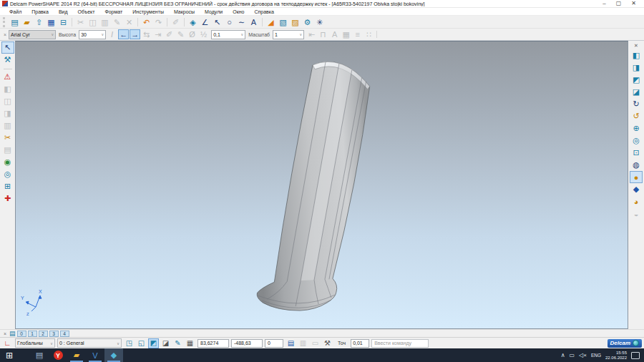 The width and height of the screenshot is (644, 362). I want to click on new-document-icon: ▤, so click(14, 22).